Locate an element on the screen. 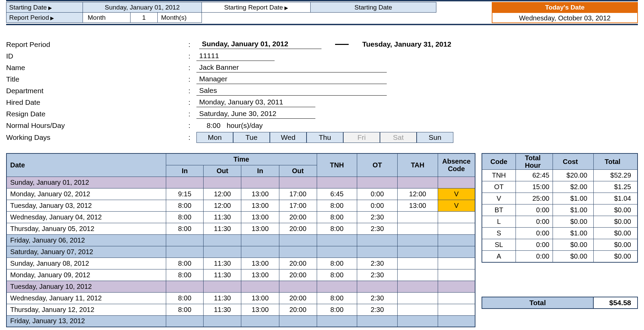 This screenshot has height=330, width=644. timesheet-row: Monday, January 09, 20128:0011:3013:0020… is located at coordinates (241, 275).